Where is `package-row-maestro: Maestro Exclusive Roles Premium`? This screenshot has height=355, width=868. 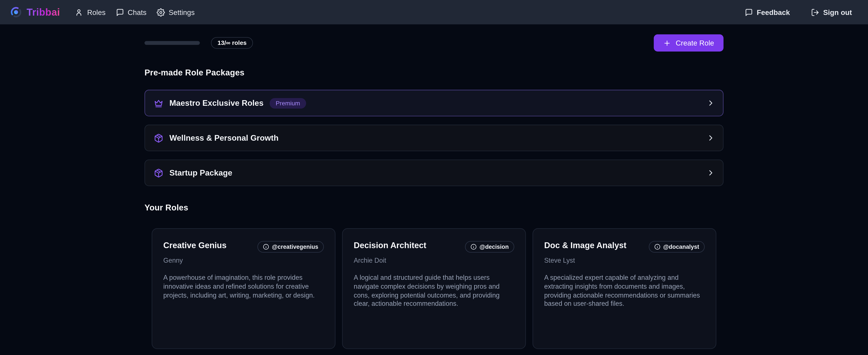
package-row-maestro: Maestro Exclusive Roles Premium is located at coordinates (434, 103).